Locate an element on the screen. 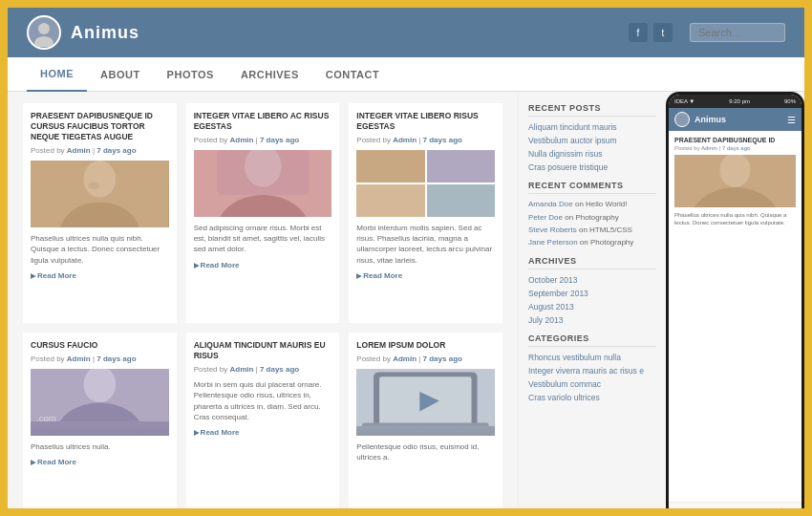  post-text-6: Pellentesque odio risus, euismod id, ult… is located at coordinates (426, 452).